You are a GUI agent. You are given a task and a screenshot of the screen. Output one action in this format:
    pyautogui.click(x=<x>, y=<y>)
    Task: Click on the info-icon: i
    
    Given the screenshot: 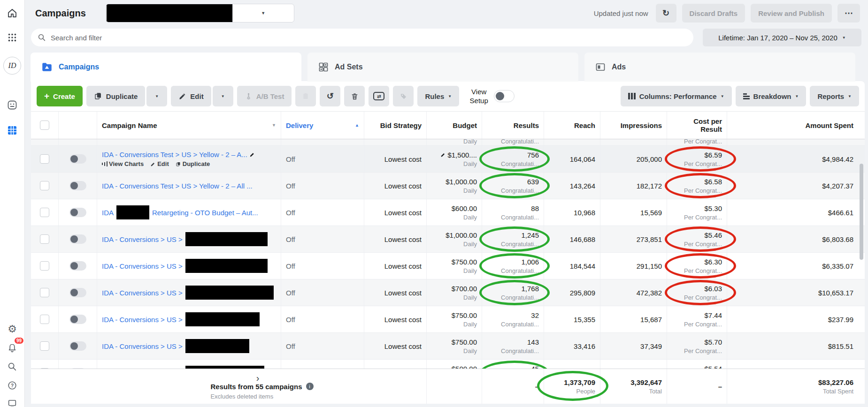 What is the action you would take?
    pyautogui.click(x=310, y=386)
    